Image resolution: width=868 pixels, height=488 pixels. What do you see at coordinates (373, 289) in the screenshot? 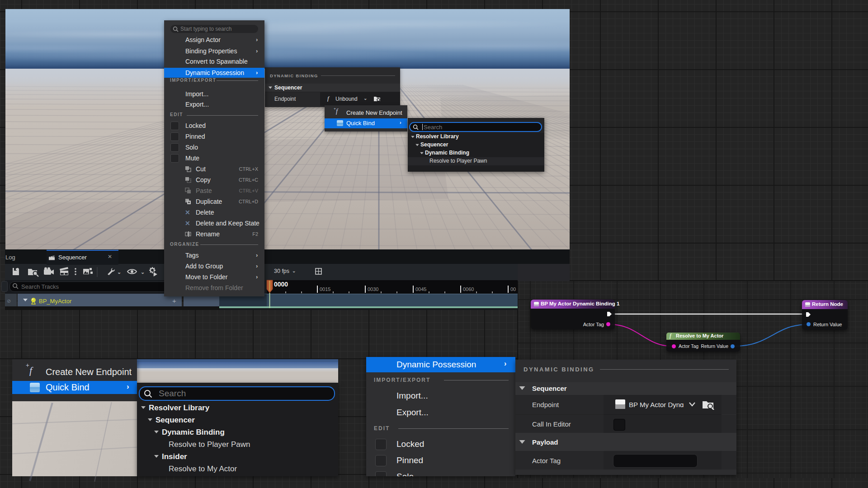
I see `svg-text: 0030` at bounding box center [373, 289].